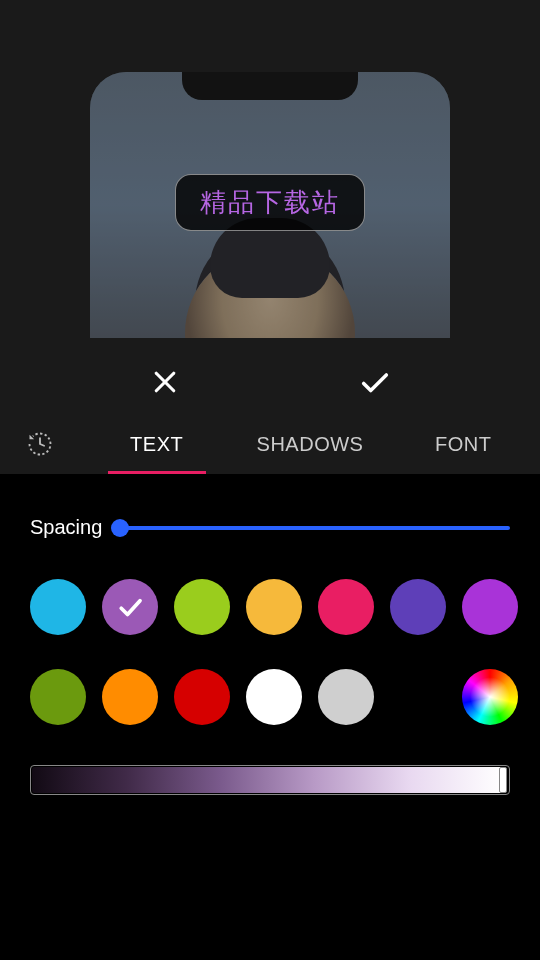 This screenshot has height=960, width=540. I want to click on spacing-slider, so click(315, 528).